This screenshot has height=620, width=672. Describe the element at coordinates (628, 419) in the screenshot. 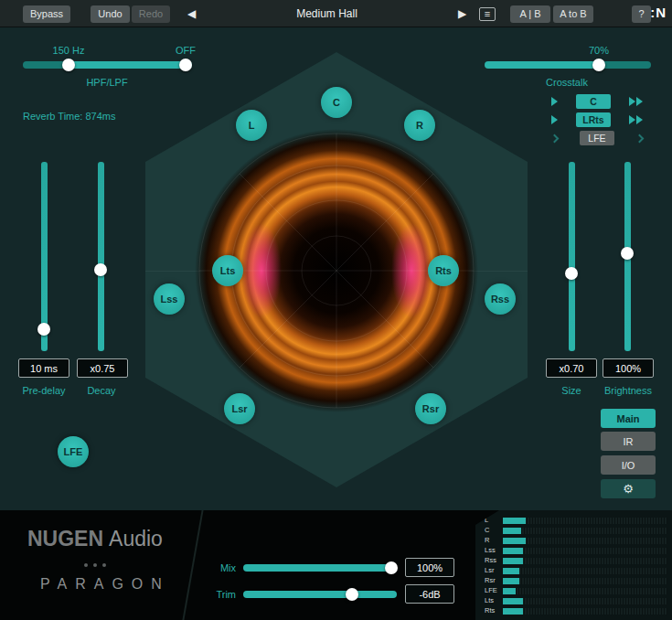

I see `main-page-button: Main` at that location.